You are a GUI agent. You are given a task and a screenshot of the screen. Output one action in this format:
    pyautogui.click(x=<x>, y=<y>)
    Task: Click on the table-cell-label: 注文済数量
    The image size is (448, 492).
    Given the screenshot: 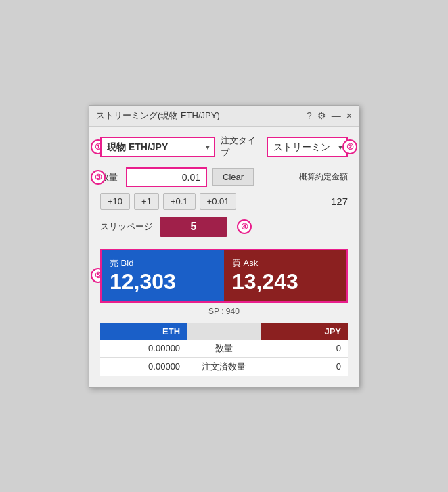 What is the action you would take?
    pyautogui.click(x=224, y=367)
    